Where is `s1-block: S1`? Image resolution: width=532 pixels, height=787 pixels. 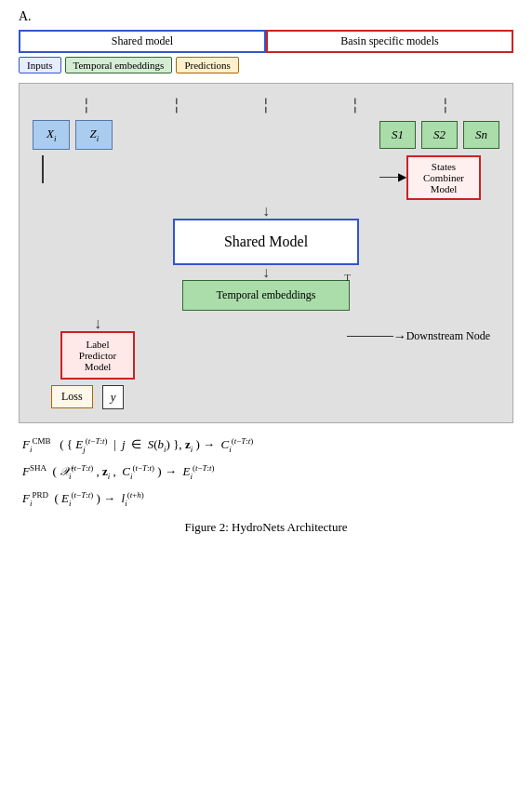 s1-block: S1 is located at coordinates (398, 135).